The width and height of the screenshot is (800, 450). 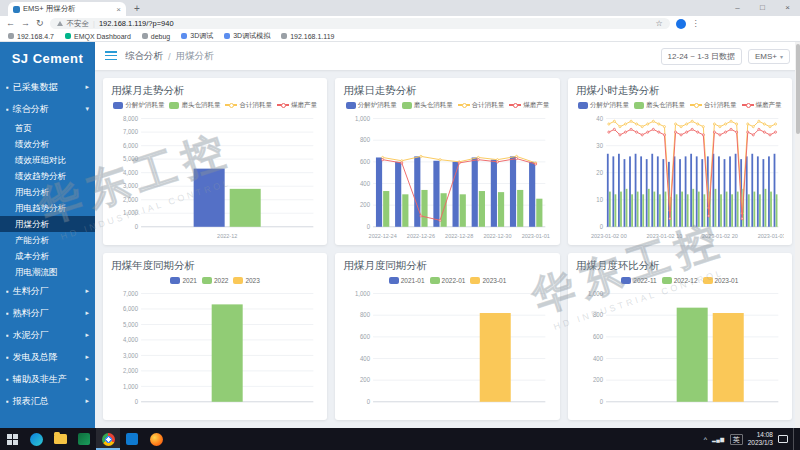 I want to click on chart-card-day-trend: 用煤日走势分析 分解炉消耗量磨头仓消耗量合计消耗量煤磨产量 0200400600…, so click(x=447, y=162).